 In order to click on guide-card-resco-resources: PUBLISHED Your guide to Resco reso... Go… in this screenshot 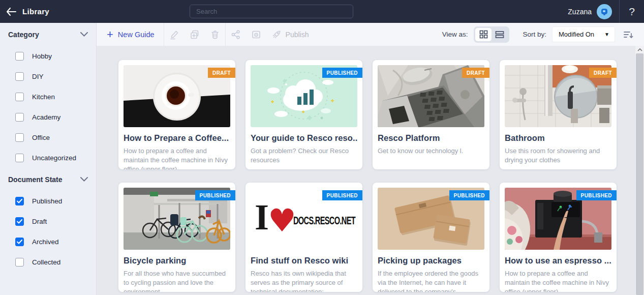, I will do `click(304, 115)`.